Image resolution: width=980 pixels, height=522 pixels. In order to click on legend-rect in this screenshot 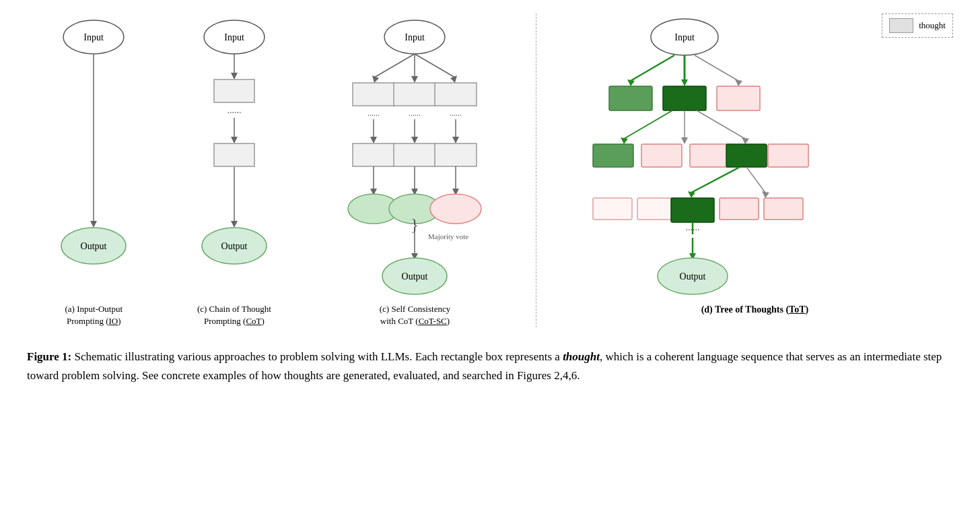, I will do `click(901, 26)`.